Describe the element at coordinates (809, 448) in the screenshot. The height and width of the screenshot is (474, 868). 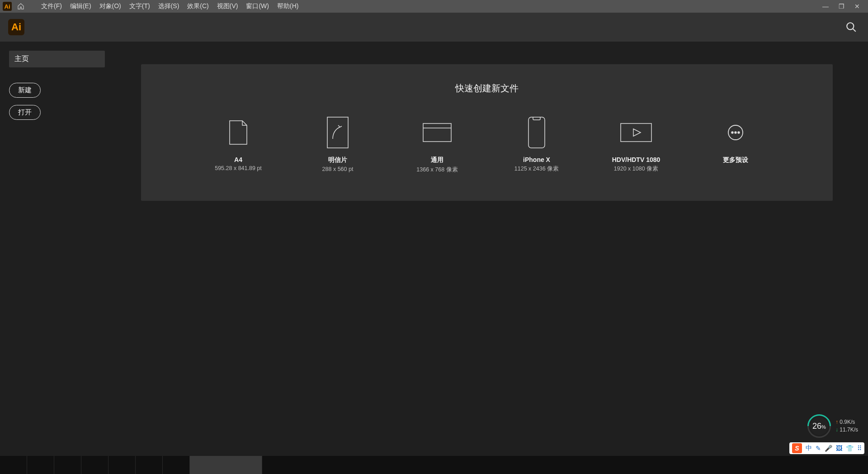
I see `ime-lang: 中` at that location.